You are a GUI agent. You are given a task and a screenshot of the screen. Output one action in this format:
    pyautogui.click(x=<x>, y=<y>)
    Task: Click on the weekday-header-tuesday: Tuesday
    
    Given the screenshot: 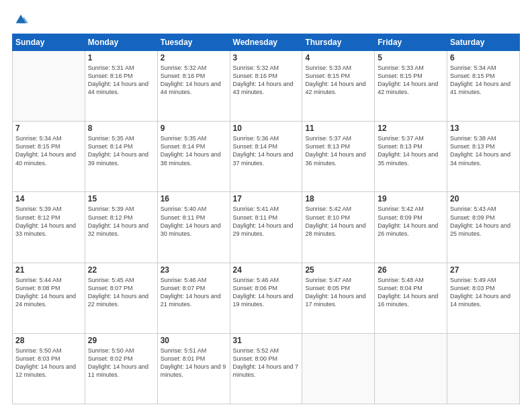 What is the action you would take?
    pyautogui.click(x=193, y=43)
    